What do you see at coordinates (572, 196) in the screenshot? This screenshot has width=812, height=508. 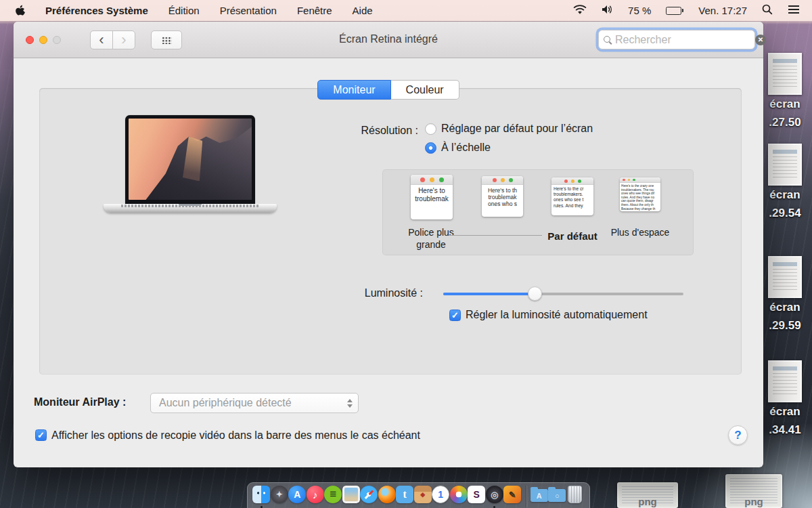 I see `scale-option-default: Here's to the cr troublemakers. ones who…` at bounding box center [572, 196].